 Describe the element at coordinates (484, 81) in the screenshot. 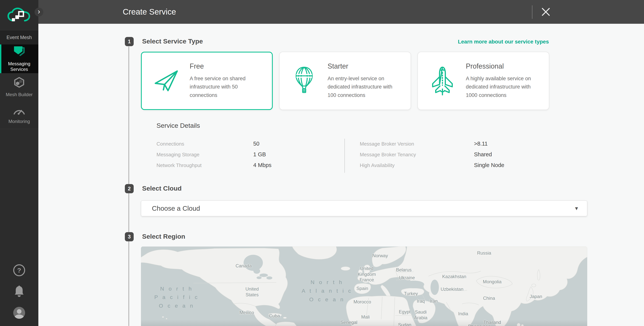

I see `service-type-card-professional: Professional A highly available service …` at that location.